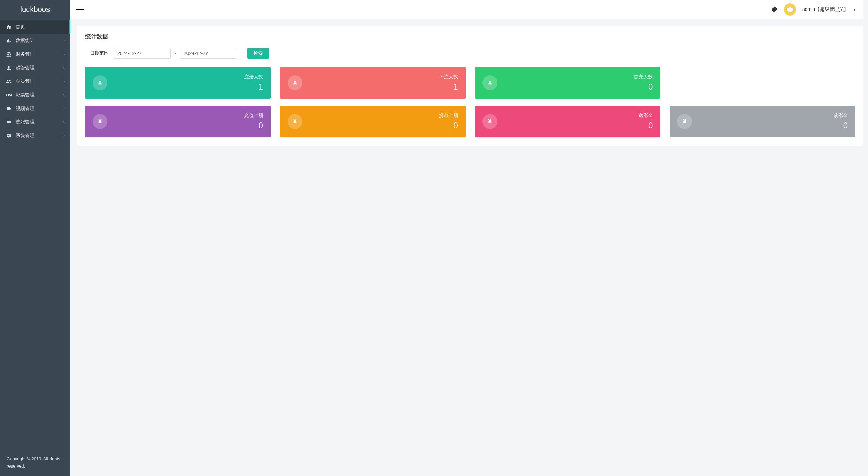 This screenshot has width=868, height=476. I want to click on nav-item-5: 彩票管理›, so click(35, 95).